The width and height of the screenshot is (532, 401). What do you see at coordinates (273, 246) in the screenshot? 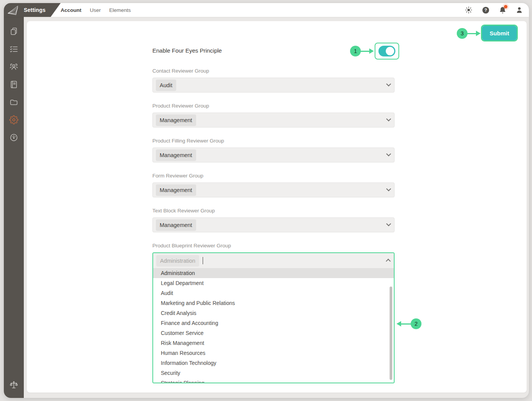
I see `field-label: Product Blueprint Reviewer Group` at bounding box center [273, 246].